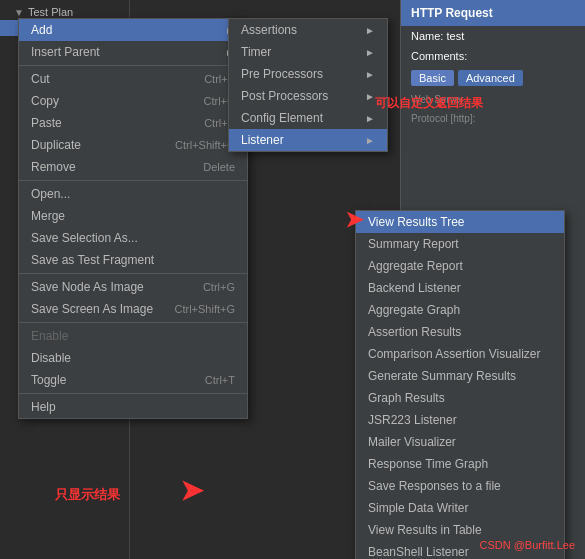 This screenshot has height=559, width=585. Describe the element at coordinates (370, 118) in the screenshot. I see `arrow-config: ►` at that location.